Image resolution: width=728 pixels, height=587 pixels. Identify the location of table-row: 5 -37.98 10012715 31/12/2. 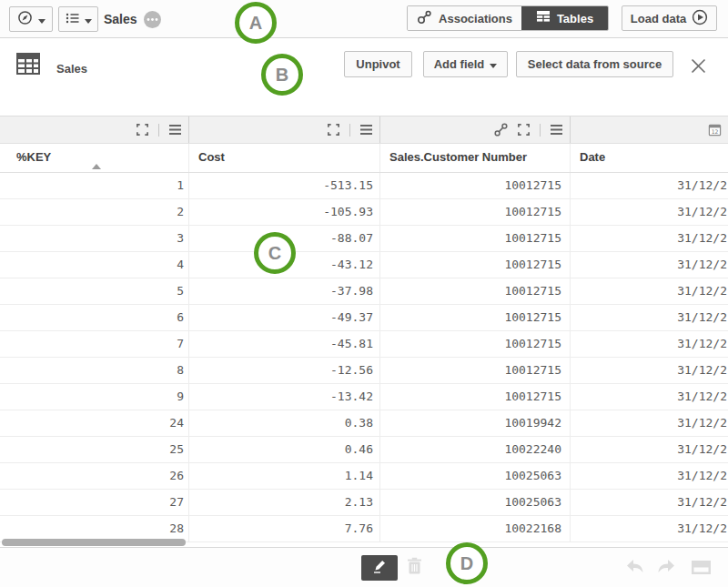
(364, 291).